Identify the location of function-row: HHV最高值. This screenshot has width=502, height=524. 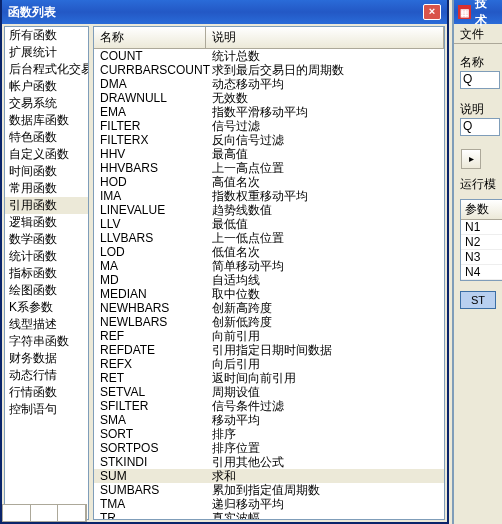
(269, 154).